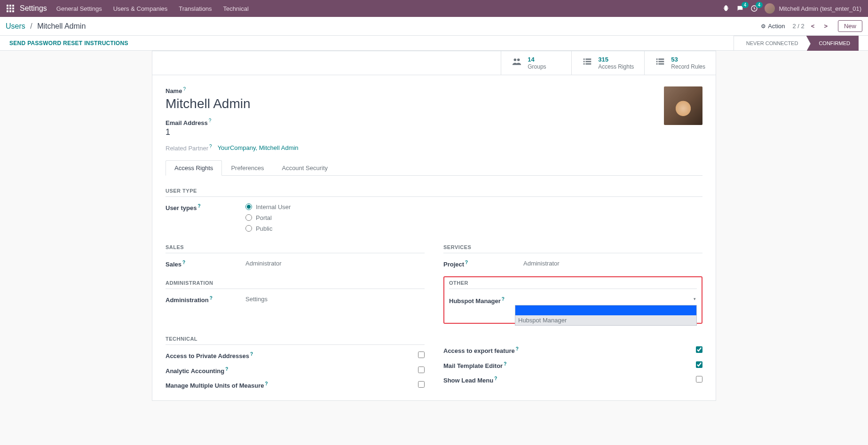 The image size is (868, 445). Describe the element at coordinates (473, 366) in the screenshot. I see `tech-mail-template-label: Mail Template Editor` at that location.